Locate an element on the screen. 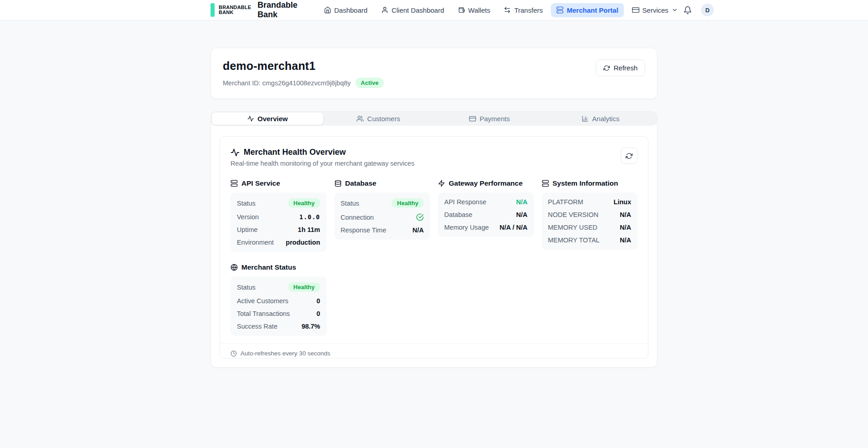 This screenshot has width=868, height=448. database-icon is located at coordinates (338, 183).